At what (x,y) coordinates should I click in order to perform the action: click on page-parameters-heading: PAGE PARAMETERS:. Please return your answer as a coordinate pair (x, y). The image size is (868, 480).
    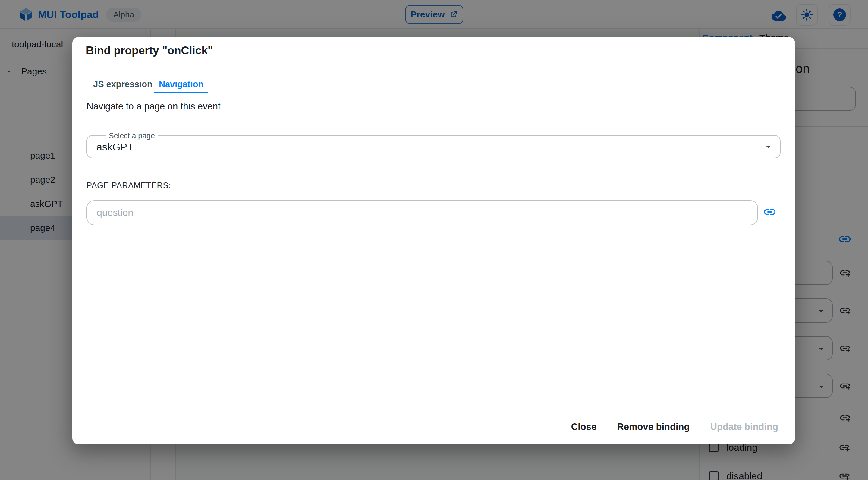
    Looking at the image, I should click on (129, 185).